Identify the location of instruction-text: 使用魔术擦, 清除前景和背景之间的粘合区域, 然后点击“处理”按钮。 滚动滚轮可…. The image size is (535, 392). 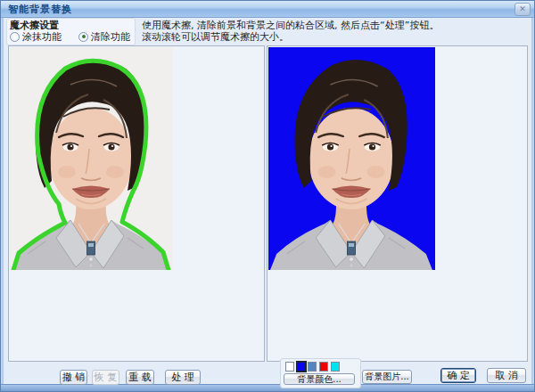
(291, 31).